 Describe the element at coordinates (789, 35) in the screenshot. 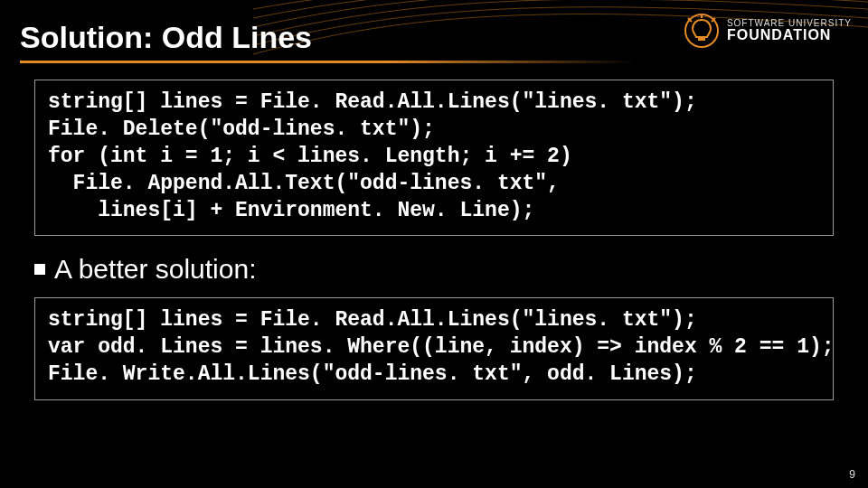

I see `logo-text-line2: FOUNDATION` at that location.